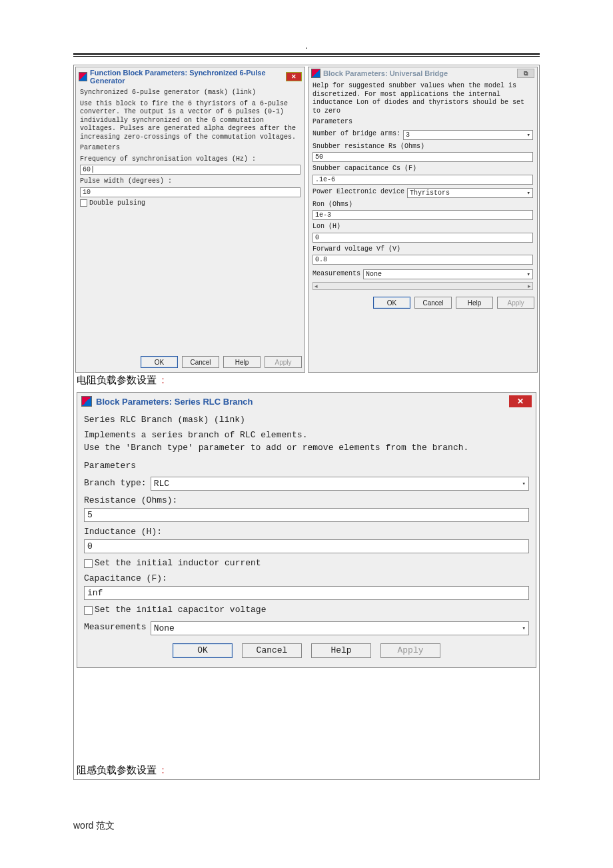 Image resolution: width=613 pixels, height=868 pixels. Describe the element at coordinates (422, 180) in the screenshot. I see `cs-input: .1e-6` at that location.